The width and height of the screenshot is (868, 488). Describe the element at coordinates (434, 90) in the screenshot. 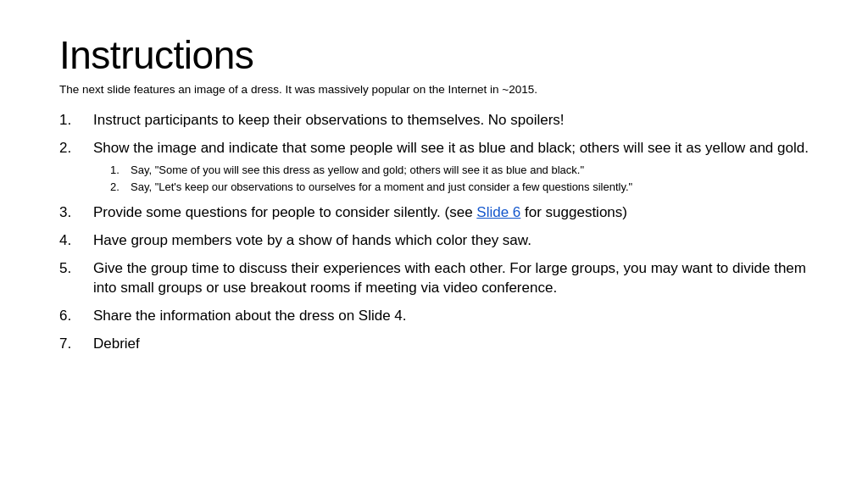

I see `subtitle-text: The next slide features an image of a dr…` at that location.